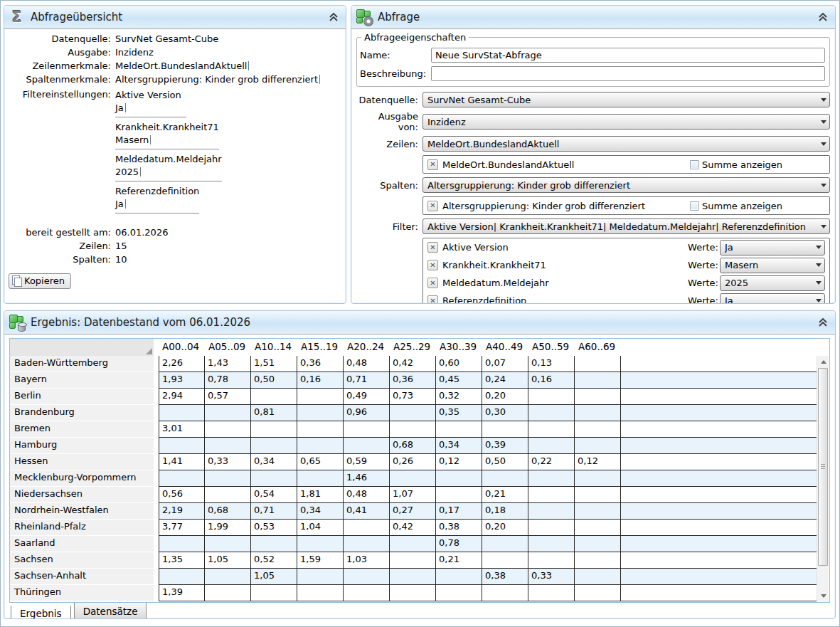  What do you see at coordinates (390, 100) in the screenshot?
I see `datasource-label: Datenquelle:` at bounding box center [390, 100].